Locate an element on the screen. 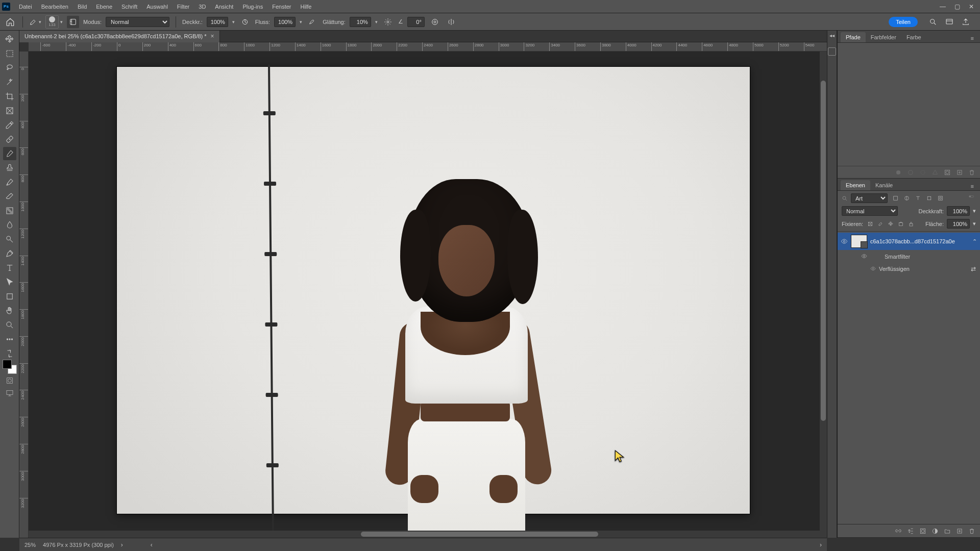 The width and height of the screenshot is (980, 551). menu-ansicht: Ansicht is located at coordinates (224, 7).